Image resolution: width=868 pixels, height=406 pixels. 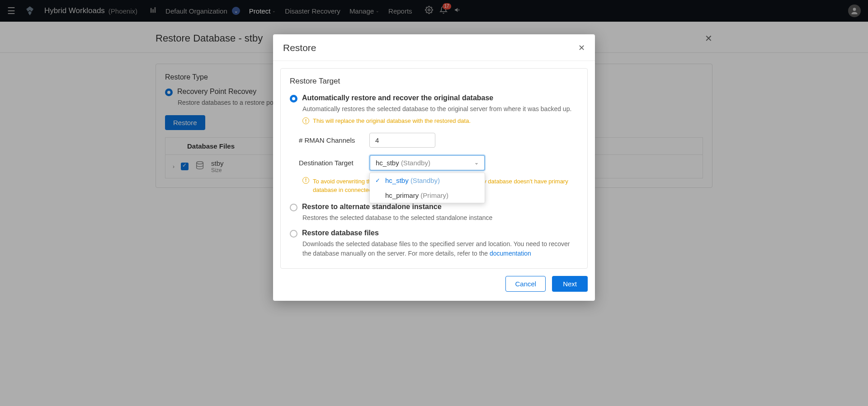 I want to click on radio-auto-restore, so click(x=294, y=98).